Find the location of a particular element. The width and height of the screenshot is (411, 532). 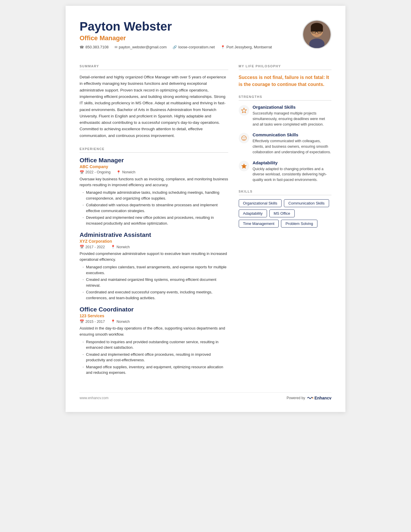

strength-desc-2: Quickly adapted to changing priorities a… is located at coordinates (292, 175).